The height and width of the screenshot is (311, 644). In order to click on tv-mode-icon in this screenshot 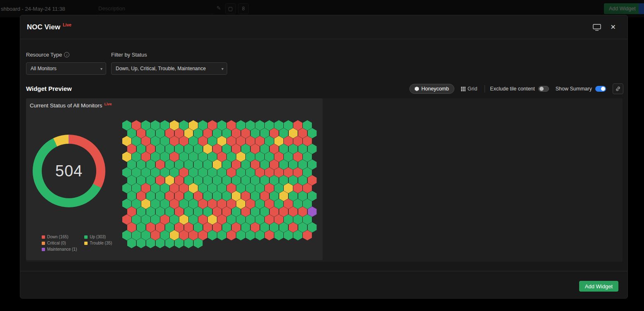, I will do `click(597, 28)`.